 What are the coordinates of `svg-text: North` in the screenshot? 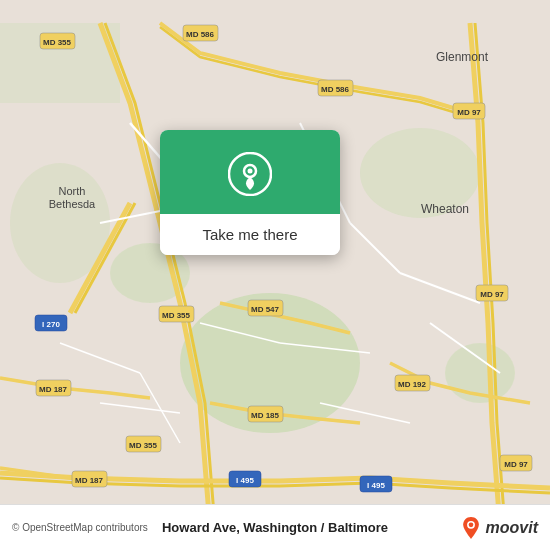 It's located at (72, 191).